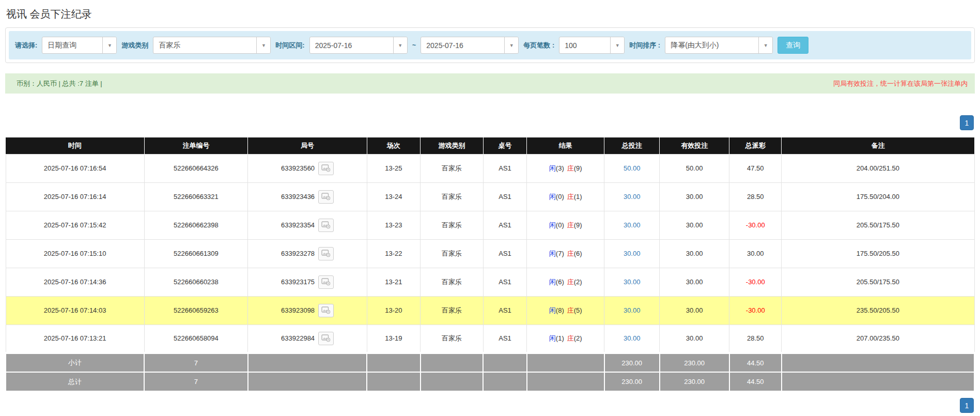 The image size is (980, 416). I want to click on sort-order-label: 时间排序 :, so click(645, 45).